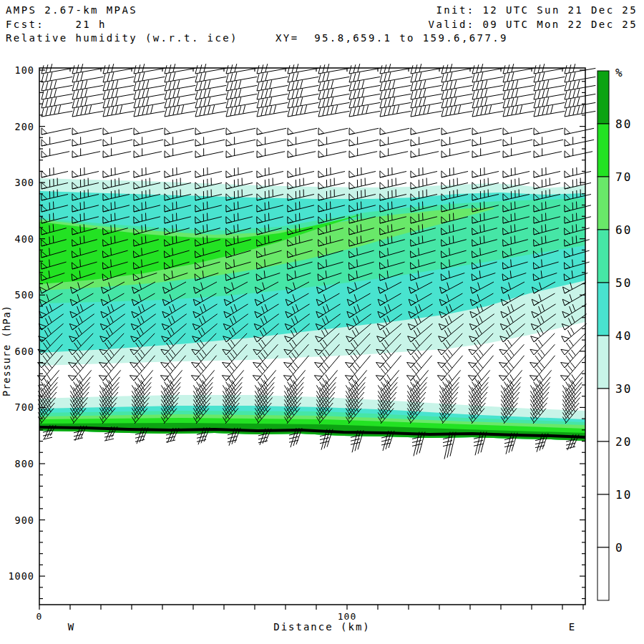 The width and height of the screenshot is (644, 644). What do you see at coordinates (6, 351) in the screenshot?
I see `y-axis-label: Pressure (hPa)` at bounding box center [6, 351].